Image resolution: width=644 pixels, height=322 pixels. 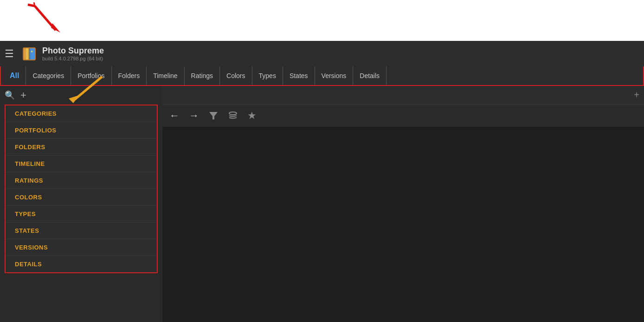 What do you see at coordinates (81, 147) in the screenshot?
I see `menu-item-folders: FOLDERS` at bounding box center [81, 147].